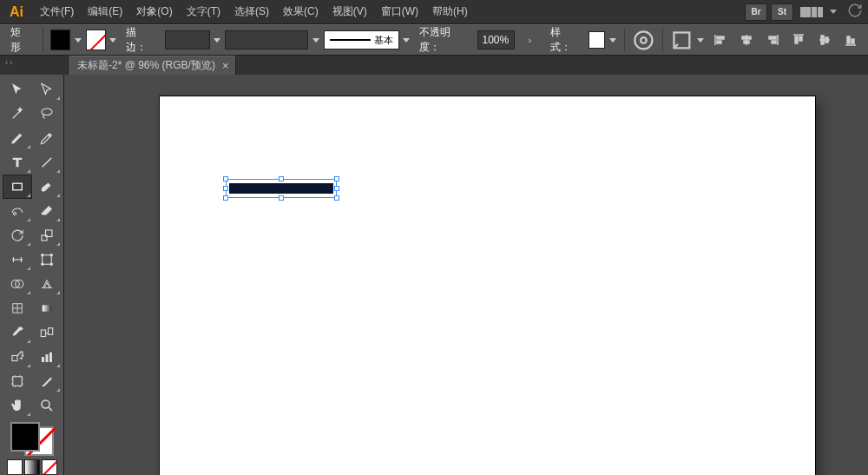  Describe the element at coordinates (153, 65) in the screenshot. I see `document-tab: 未标题-2* @ 96% (RGB/预览) ×` at that location.